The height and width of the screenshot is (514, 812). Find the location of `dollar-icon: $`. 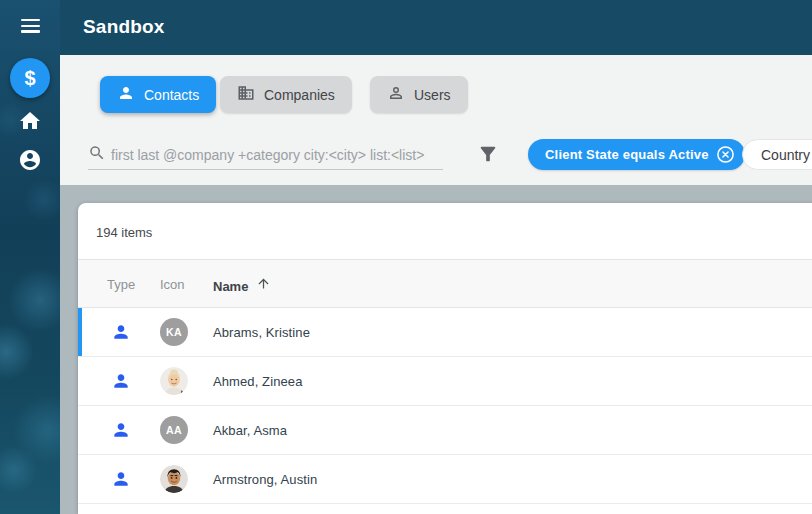

dollar-icon: $ is located at coordinates (30, 78).